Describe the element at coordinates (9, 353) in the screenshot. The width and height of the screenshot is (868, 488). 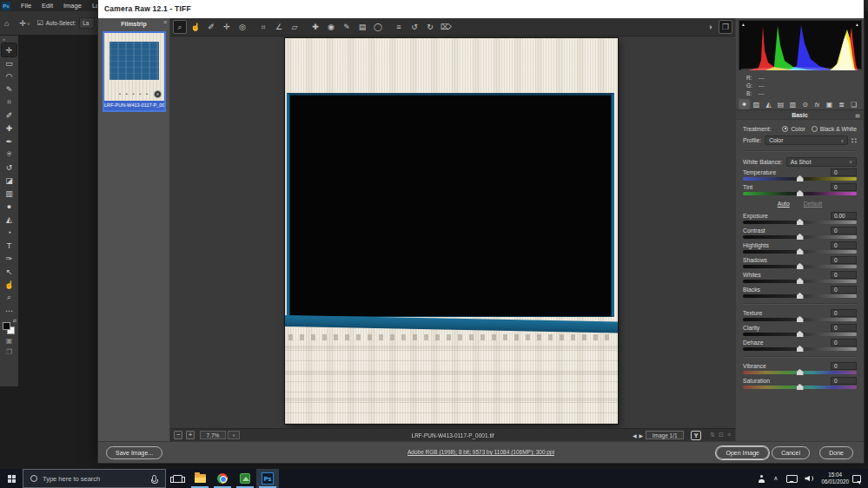
I see `screen-mode-icon: ❐` at that location.